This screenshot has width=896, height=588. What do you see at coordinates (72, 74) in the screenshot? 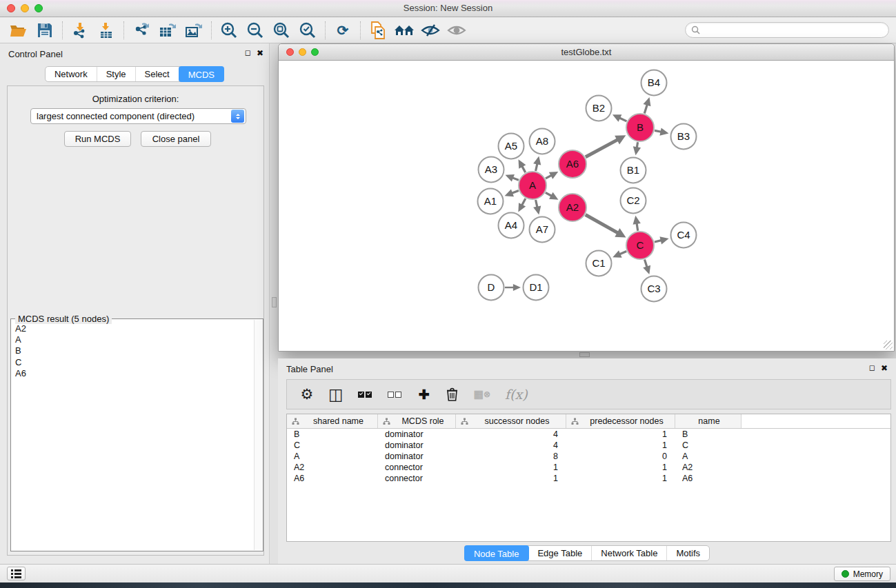
I see `tab-network: Network` at bounding box center [72, 74].